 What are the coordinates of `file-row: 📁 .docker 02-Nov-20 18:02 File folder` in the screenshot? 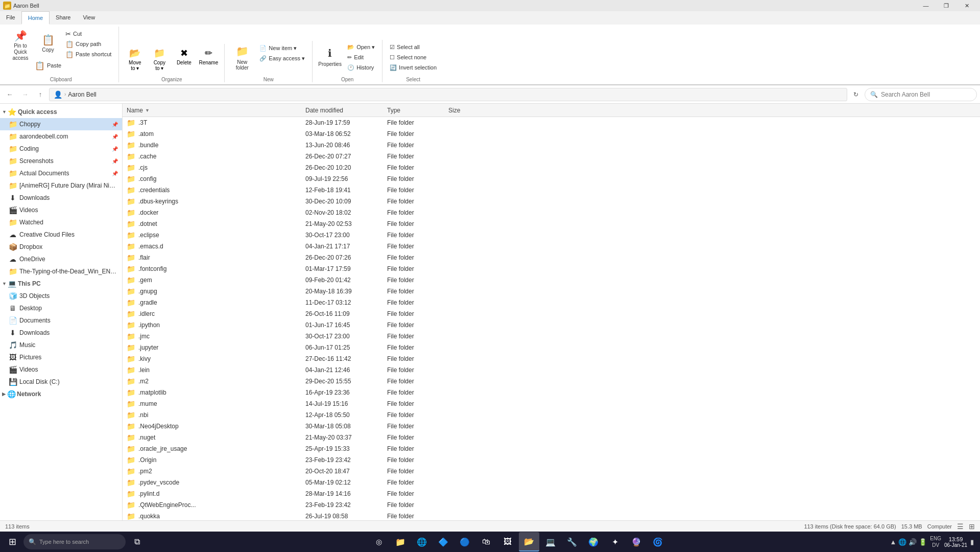 It's located at (552, 213).